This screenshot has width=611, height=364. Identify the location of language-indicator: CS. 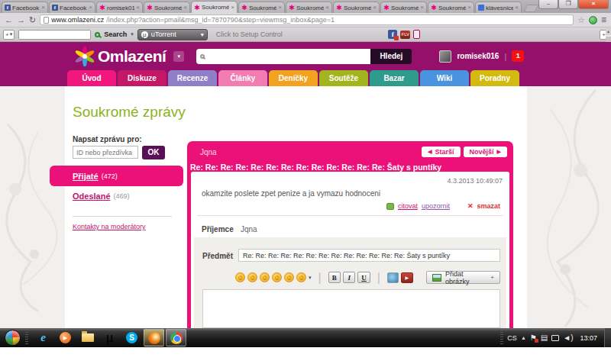
(512, 338).